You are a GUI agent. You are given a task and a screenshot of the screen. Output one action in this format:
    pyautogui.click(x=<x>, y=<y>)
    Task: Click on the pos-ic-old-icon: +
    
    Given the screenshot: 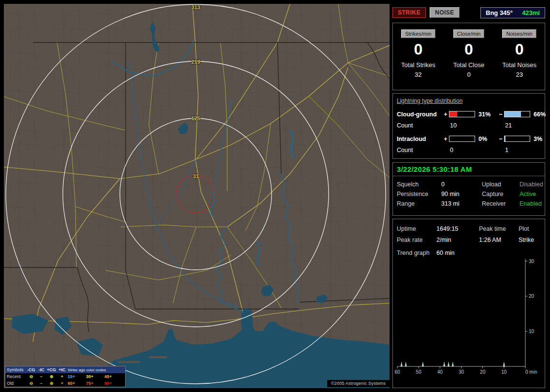 What is the action you would take?
    pyautogui.click(x=62, y=383)
    